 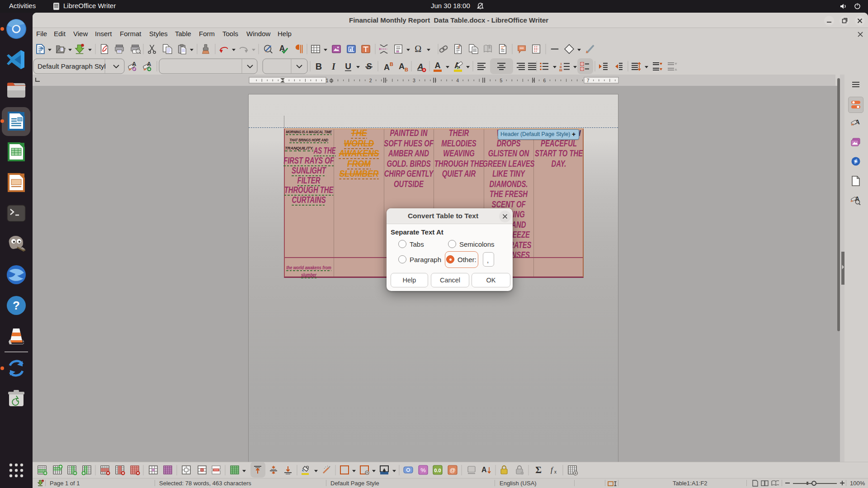 I want to click on svg-text: Σ, so click(x=538, y=470).